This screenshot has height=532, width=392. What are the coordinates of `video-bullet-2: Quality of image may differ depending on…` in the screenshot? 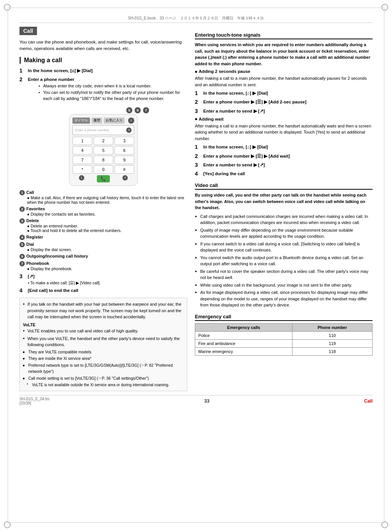 It's located at (284, 234).